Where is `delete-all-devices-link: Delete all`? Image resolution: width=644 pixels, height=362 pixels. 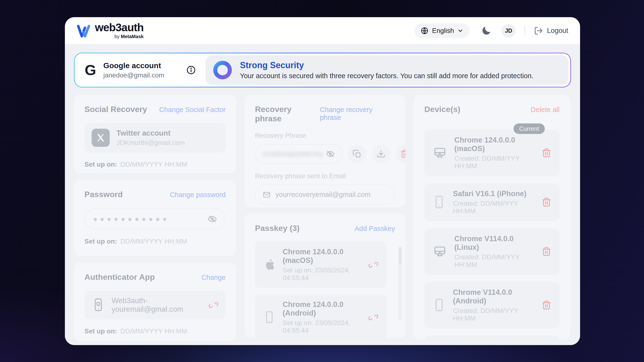
delete-all-devices-link: Delete all is located at coordinates (545, 110).